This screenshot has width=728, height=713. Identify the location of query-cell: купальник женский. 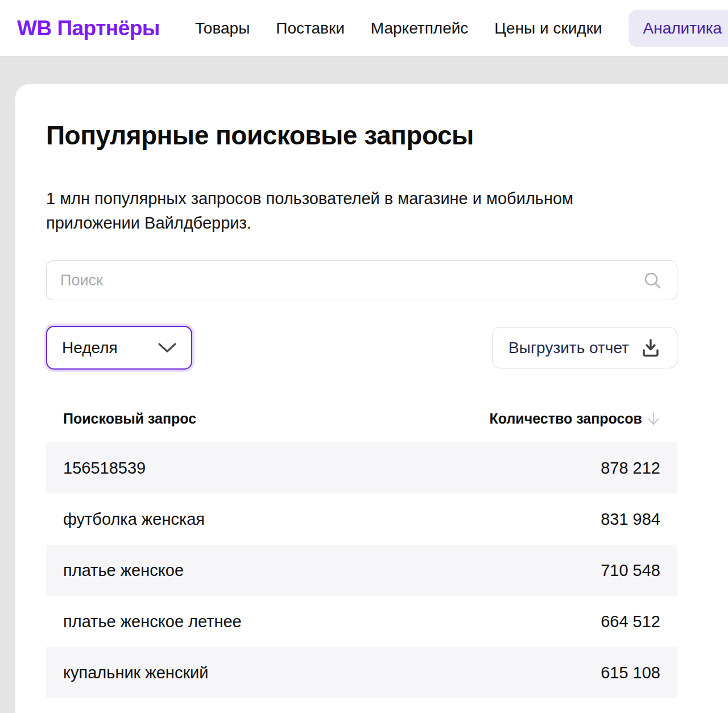
(135, 673).